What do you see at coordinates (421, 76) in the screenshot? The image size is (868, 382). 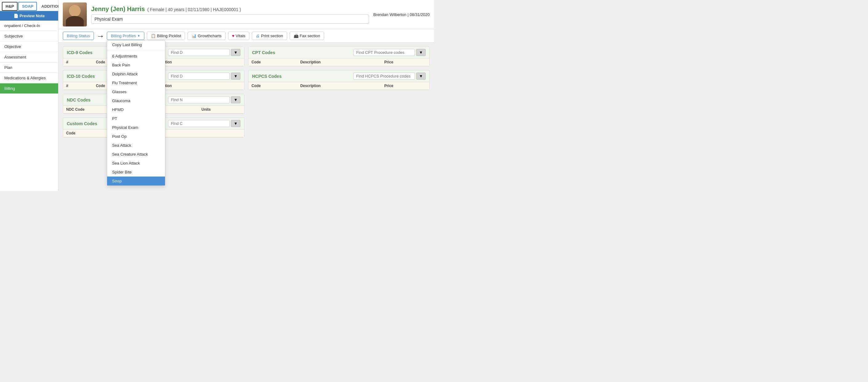 I see `hcpcs-find-button: ▼` at bounding box center [421, 76].